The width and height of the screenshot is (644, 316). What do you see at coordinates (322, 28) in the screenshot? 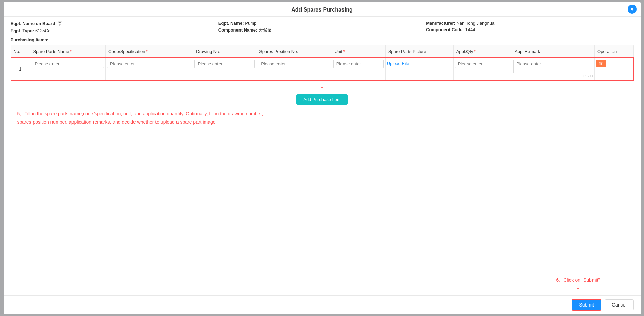
I see `info-section: Eqpt. Name on Board: 泵 Eqpt. Type: 6135C…` at bounding box center [322, 28].